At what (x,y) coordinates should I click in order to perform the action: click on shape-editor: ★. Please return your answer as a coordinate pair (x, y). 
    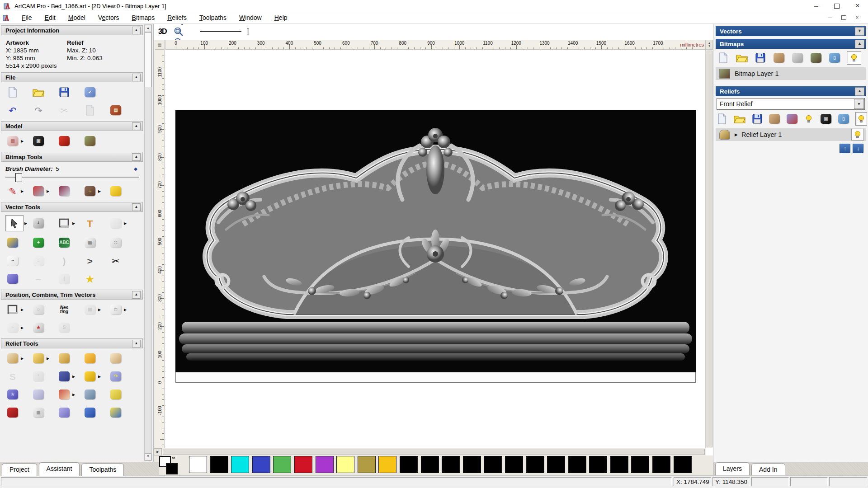
    Looking at the image, I should click on (13, 394).